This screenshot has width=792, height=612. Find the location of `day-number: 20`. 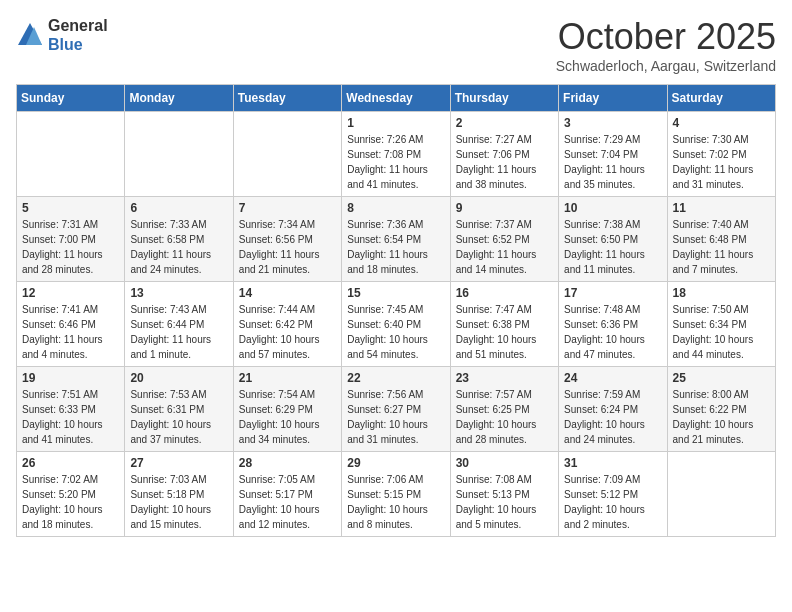

day-number: 20 is located at coordinates (178, 378).